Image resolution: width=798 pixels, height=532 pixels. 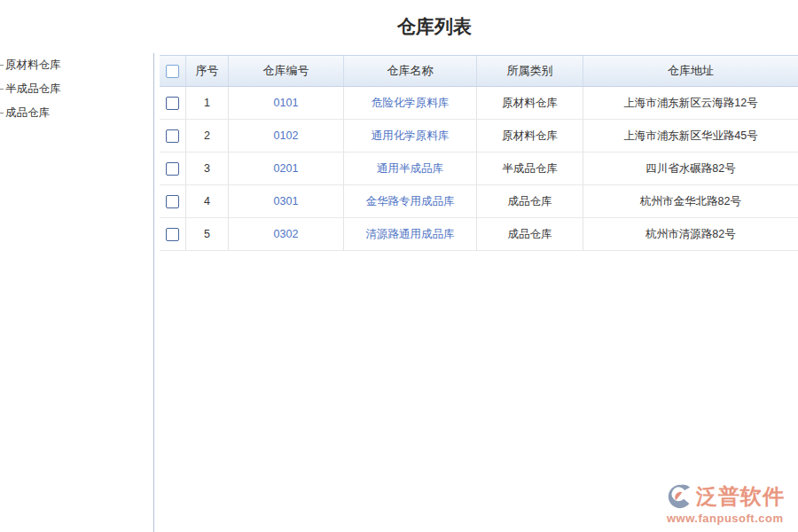 I want to click on page-title: 仓库列表, so click(x=399, y=27).